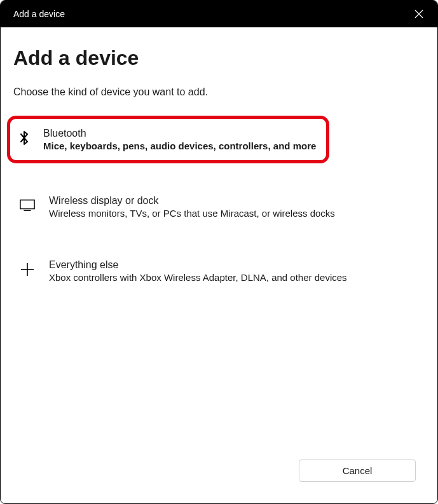  Describe the element at coordinates (27, 205) in the screenshot. I see `monitor-icon` at that location.